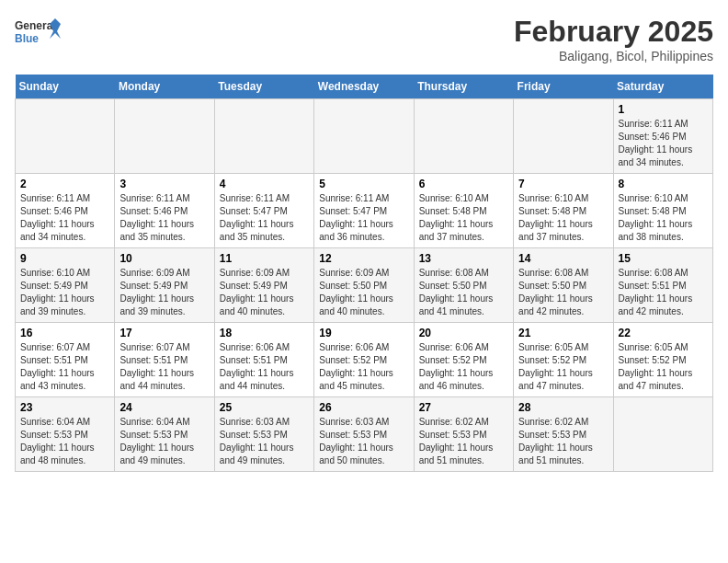 This screenshot has width=728, height=563. What do you see at coordinates (165, 434) in the screenshot?
I see `calendar-cell: 24Sunrise: 6:04 AMSunset: 5:53 PMDayligh…` at bounding box center [165, 434].